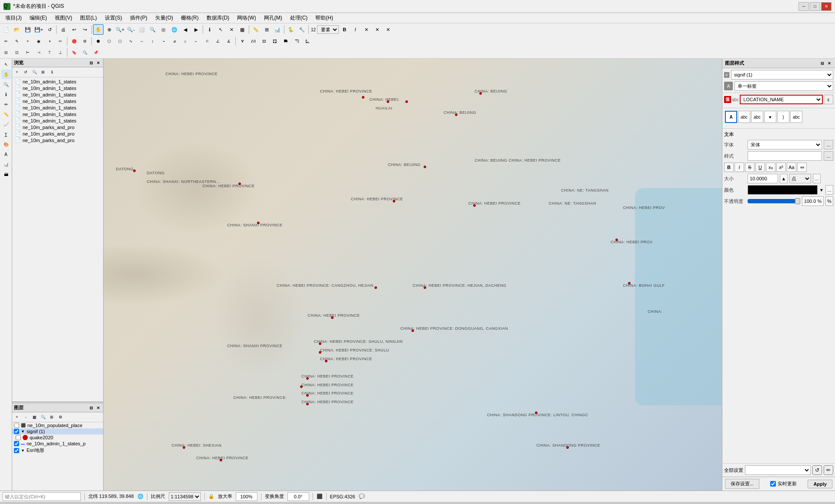 This screenshot has height=504, width=835. Describe the element at coordinates (98, 63) in the screenshot. I see `browser-close-btn: ✕` at that location.